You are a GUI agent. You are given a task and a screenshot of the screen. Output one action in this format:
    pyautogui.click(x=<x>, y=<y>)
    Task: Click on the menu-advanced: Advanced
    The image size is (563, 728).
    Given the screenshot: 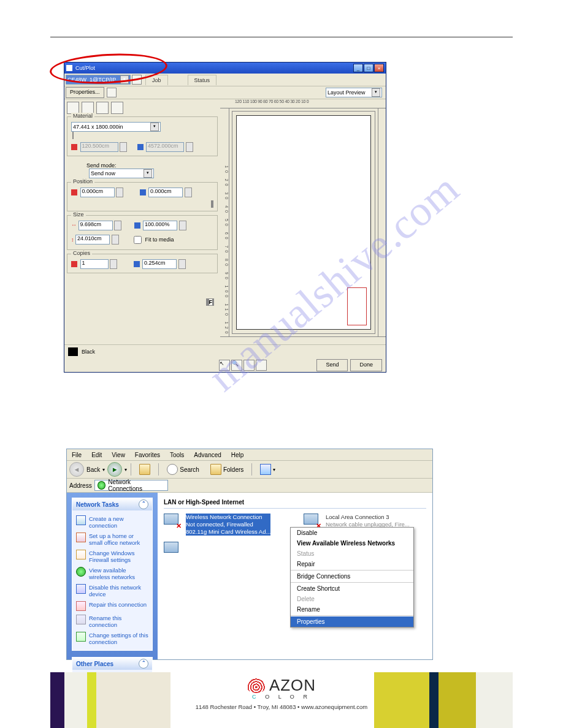 What is the action you would take?
    pyautogui.click(x=207, y=455)
    